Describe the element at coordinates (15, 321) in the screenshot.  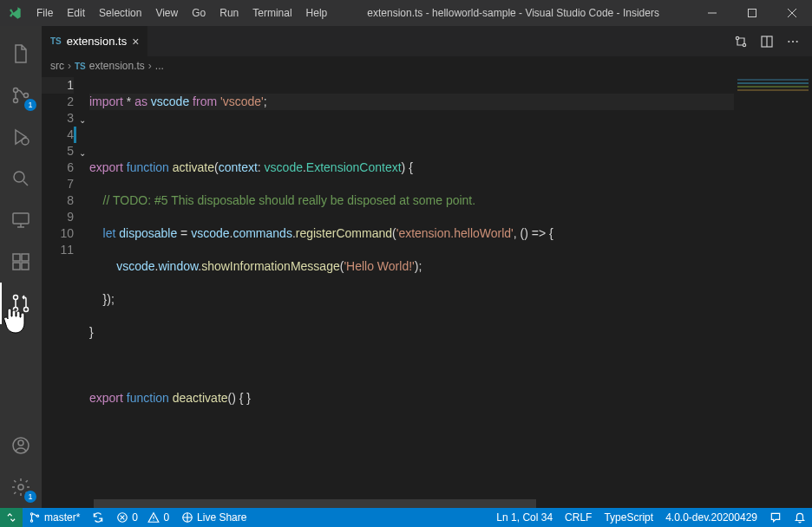
I see `cursor-hand-icon` at that location.